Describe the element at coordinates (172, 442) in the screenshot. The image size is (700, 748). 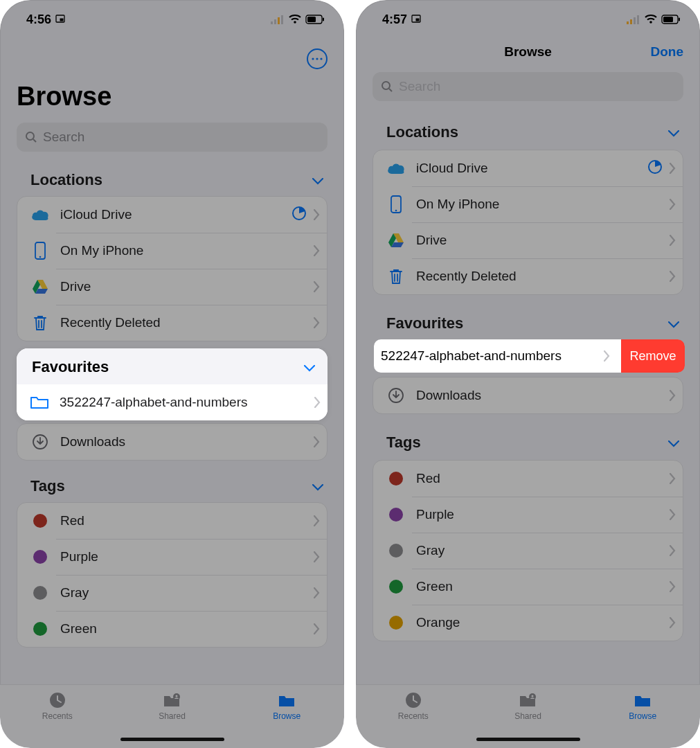
I see `favourites-list: Downloads` at that location.